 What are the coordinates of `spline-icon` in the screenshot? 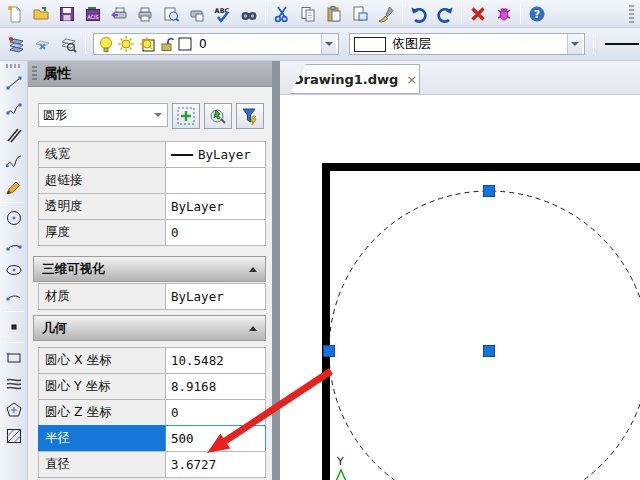 It's located at (14, 161).